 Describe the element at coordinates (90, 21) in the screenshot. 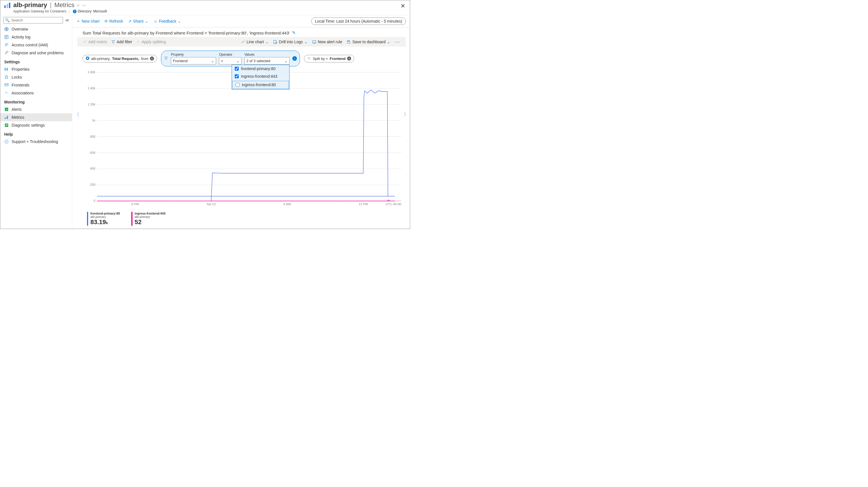

I see `button-label: New chart` at that location.